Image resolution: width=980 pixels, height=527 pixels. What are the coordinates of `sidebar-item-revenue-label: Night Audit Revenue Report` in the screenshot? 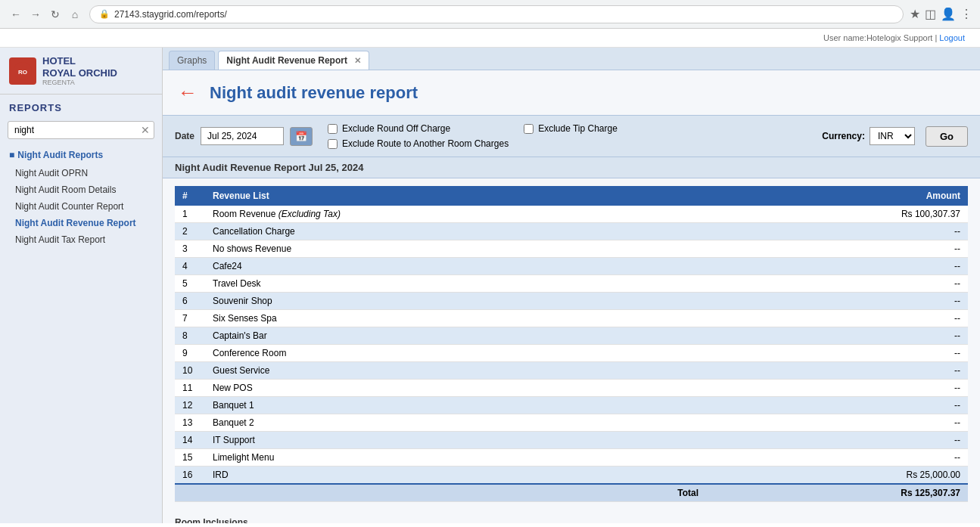 It's located at (76, 223).